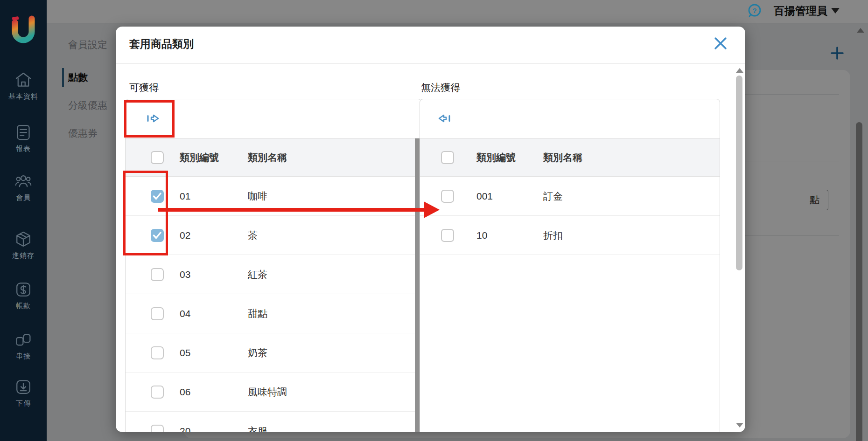 The width and height of the screenshot is (868, 441). What do you see at coordinates (444, 118) in the screenshot?
I see `move-left-icon` at bounding box center [444, 118].